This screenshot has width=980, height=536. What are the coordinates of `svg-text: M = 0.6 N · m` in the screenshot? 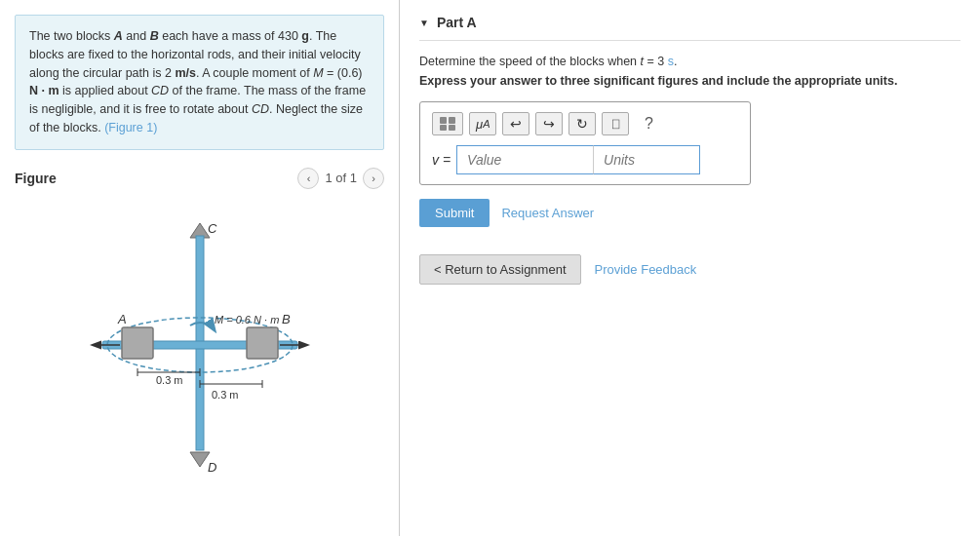 It's located at (247, 320).